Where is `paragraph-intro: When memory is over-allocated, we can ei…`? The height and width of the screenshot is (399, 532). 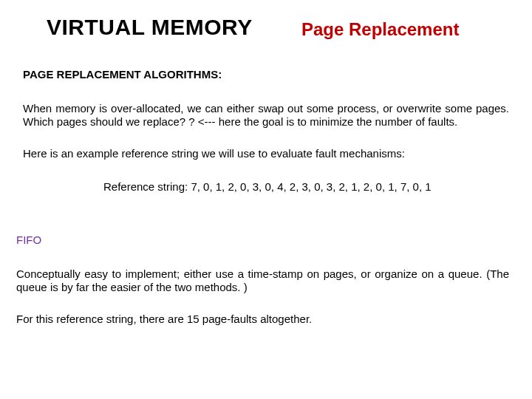
paragraph-intro: When memory is over-allocated, we can ei… is located at coordinates (266, 115).